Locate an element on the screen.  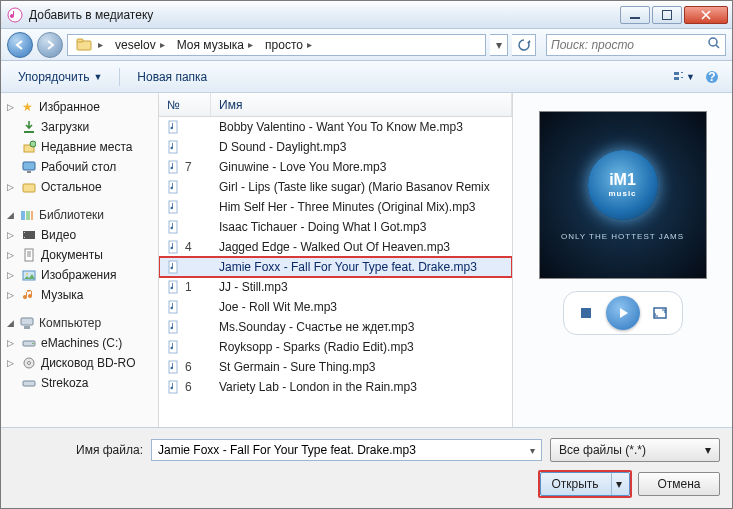
sidebar-group-libraries: ◢ Библиотеки is located at coordinates (80, 215).